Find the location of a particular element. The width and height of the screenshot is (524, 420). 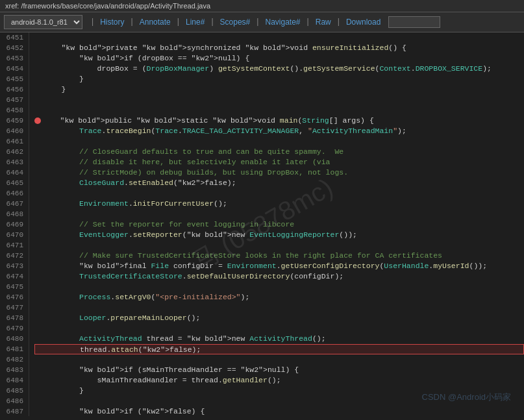

line-number: 6474 is located at coordinates (13, 277).